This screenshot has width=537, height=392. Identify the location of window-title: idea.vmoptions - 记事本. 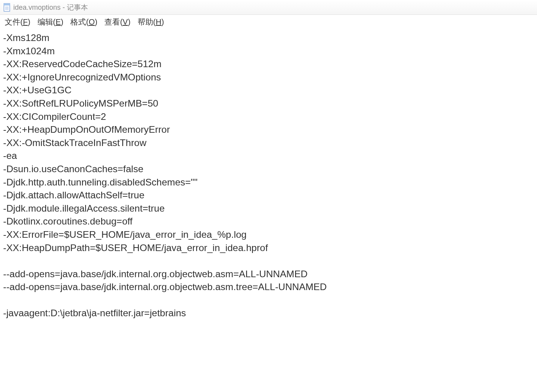
(51, 7).